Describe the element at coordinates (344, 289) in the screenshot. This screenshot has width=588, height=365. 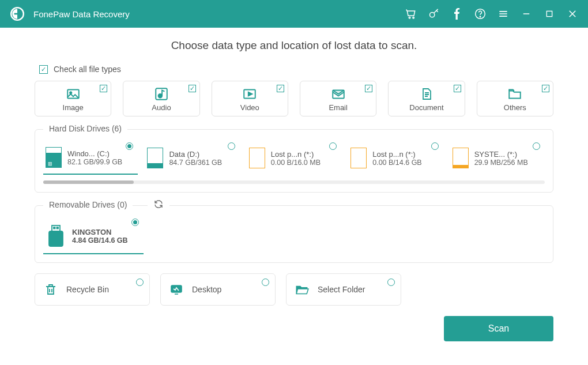
I see `select-folder-card: Select Folder` at that location.